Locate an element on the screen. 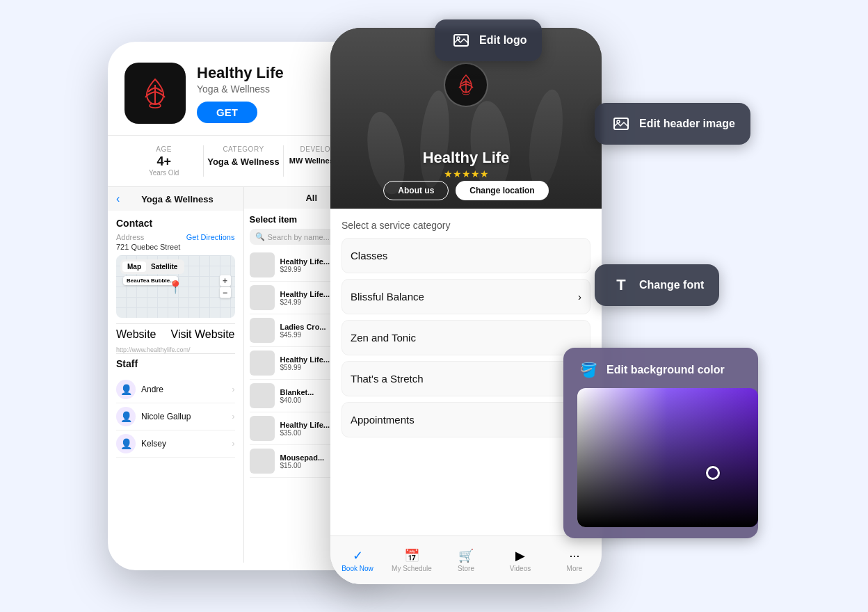  item-price-0: $29.99 is located at coordinates (305, 270).